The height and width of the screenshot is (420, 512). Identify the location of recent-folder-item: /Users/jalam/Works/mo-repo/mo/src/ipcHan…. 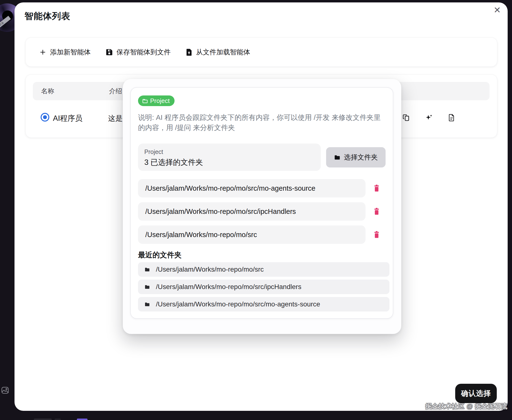
(264, 287).